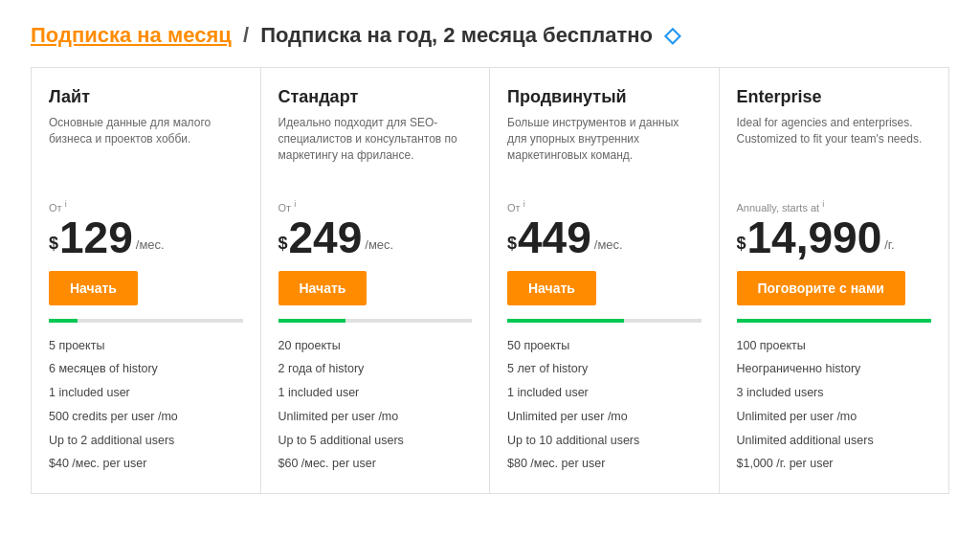  I want to click on diamond-icon: ◇, so click(672, 34).